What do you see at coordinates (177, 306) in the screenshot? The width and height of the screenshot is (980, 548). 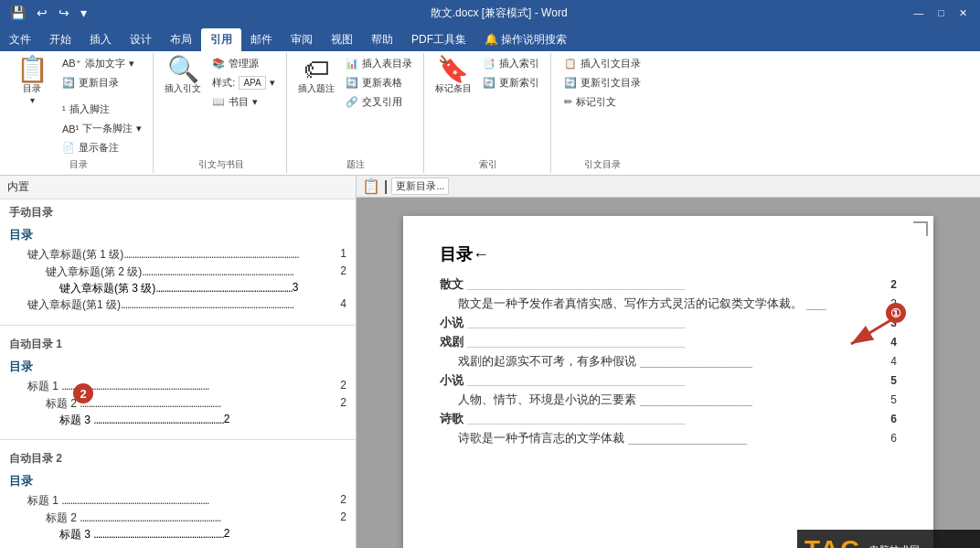 I see `manual-toc-item-4: 键入章标题(第1 级).............................…` at bounding box center [177, 306].